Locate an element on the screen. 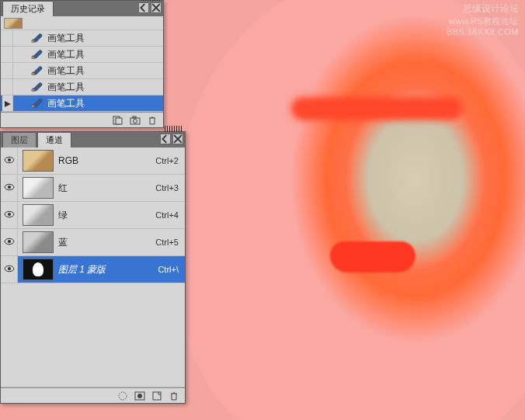  new-channel-button is located at coordinates (157, 396).